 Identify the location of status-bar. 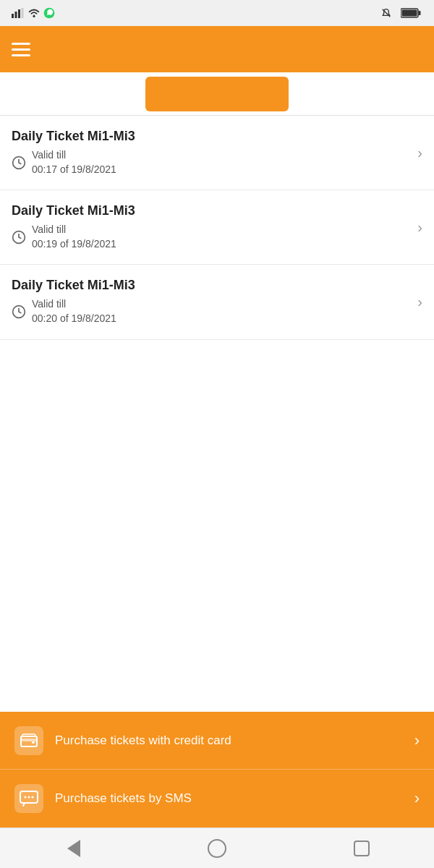
(217, 13).